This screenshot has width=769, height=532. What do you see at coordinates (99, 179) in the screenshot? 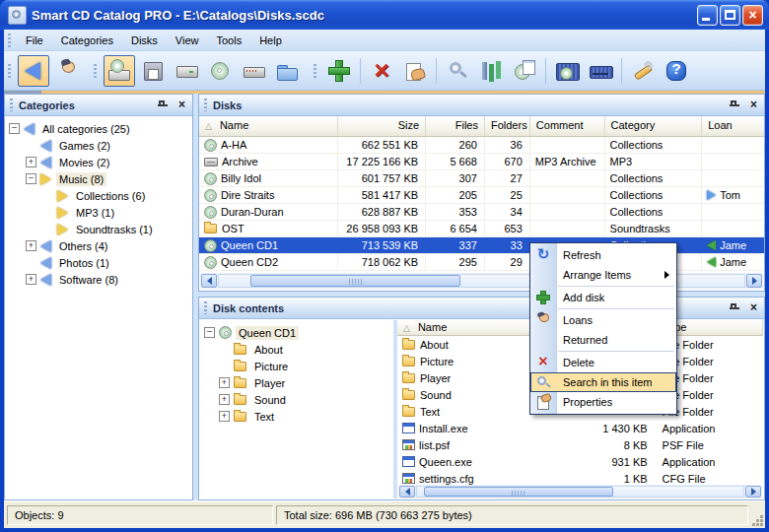
I see `tree-item-music: Music (8)` at bounding box center [99, 179].